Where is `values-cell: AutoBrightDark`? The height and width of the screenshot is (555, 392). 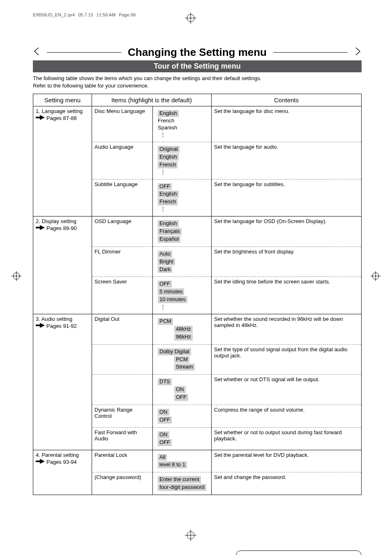
values-cell: AutoBrightDark is located at coordinates (182, 262).